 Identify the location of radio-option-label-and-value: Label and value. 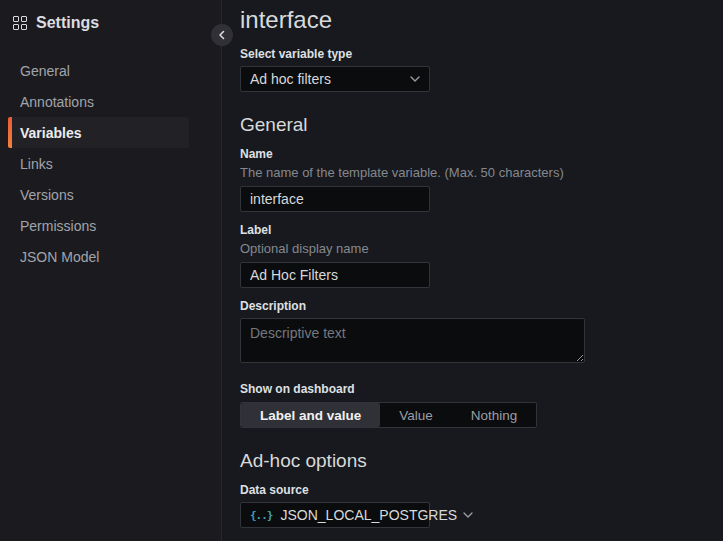
(310, 415).